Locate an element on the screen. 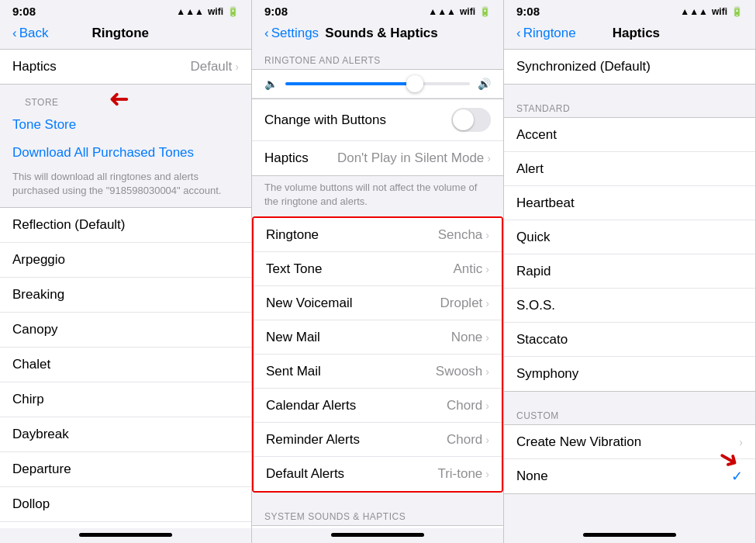  custom-header: CUSTOM is located at coordinates (630, 414).